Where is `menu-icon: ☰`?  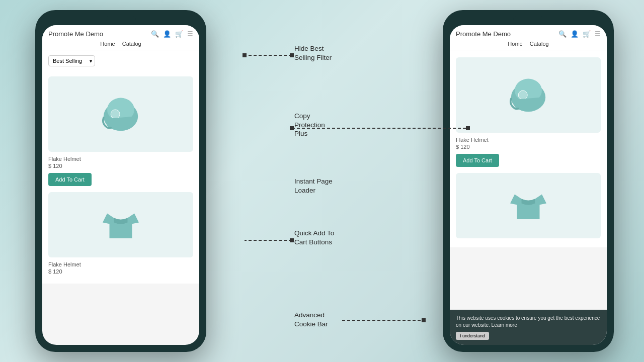
menu-icon: ☰ is located at coordinates (190, 34).